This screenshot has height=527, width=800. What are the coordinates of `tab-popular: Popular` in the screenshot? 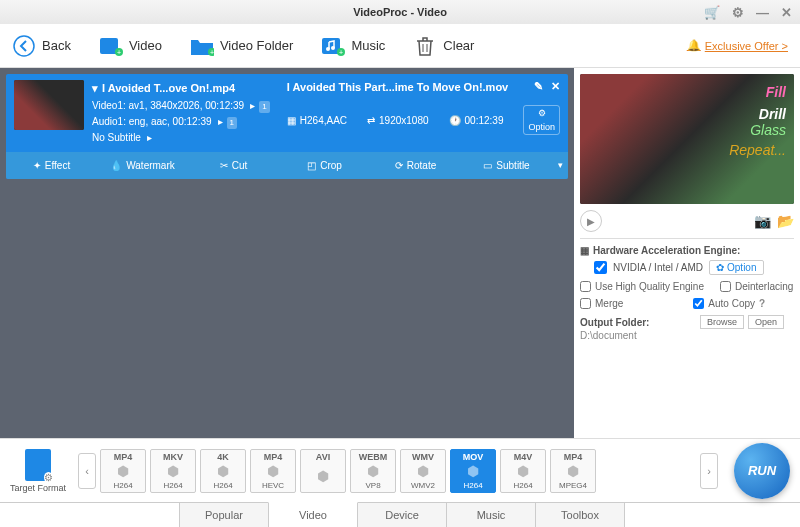 It's located at (224, 515).